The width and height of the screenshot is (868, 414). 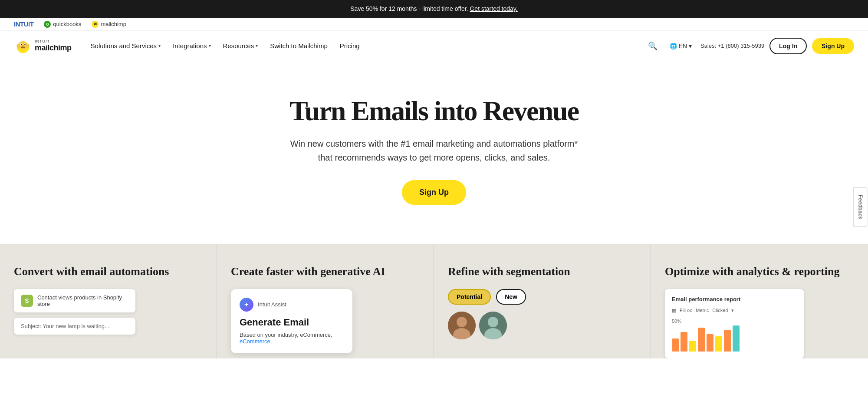 What do you see at coordinates (470, 297) in the screenshot?
I see `segment-tag-potential: Potential` at bounding box center [470, 297].